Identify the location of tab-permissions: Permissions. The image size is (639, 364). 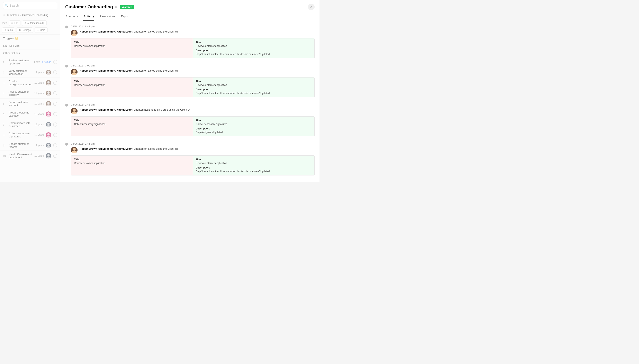
(108, 17).